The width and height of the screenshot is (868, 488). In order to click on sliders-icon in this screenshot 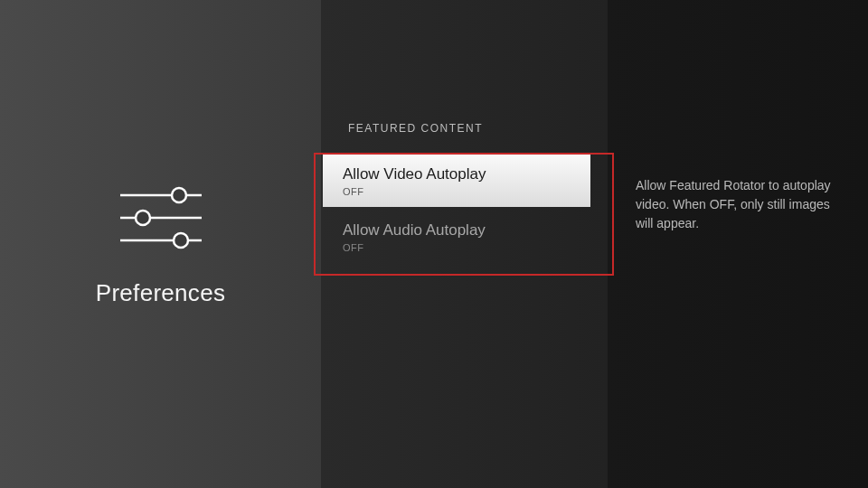, I will do `click(161, 218)`.